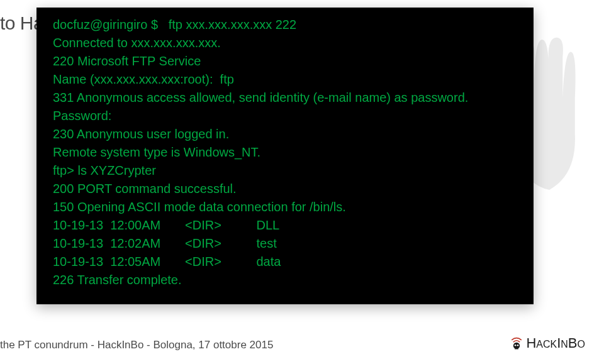 This screenshot has height=364, width=604. Describe the element at coordinates (547, 343) in the screenshot. I see `hackinbo-logo: HACKINBO` at that location.